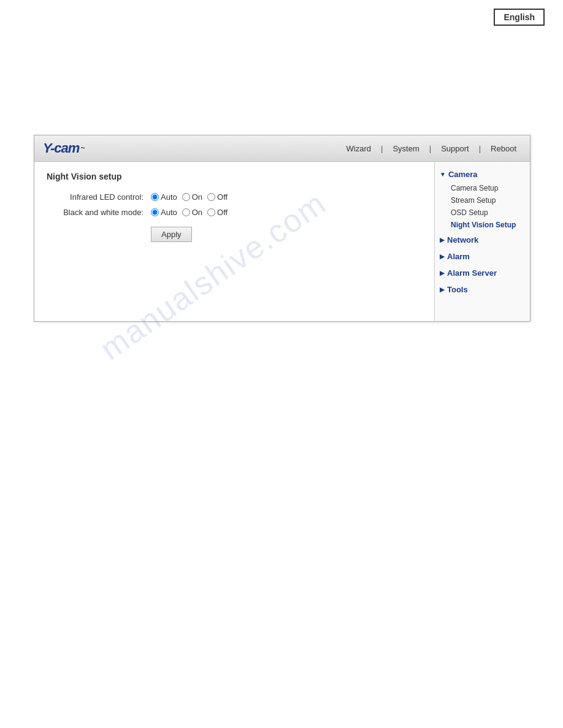 The height and width of the screenshot is (728, 563). Describe the element at coordinates (442, 240) in the screenshot. I see `network-arrow-icon: ▶` at that location.